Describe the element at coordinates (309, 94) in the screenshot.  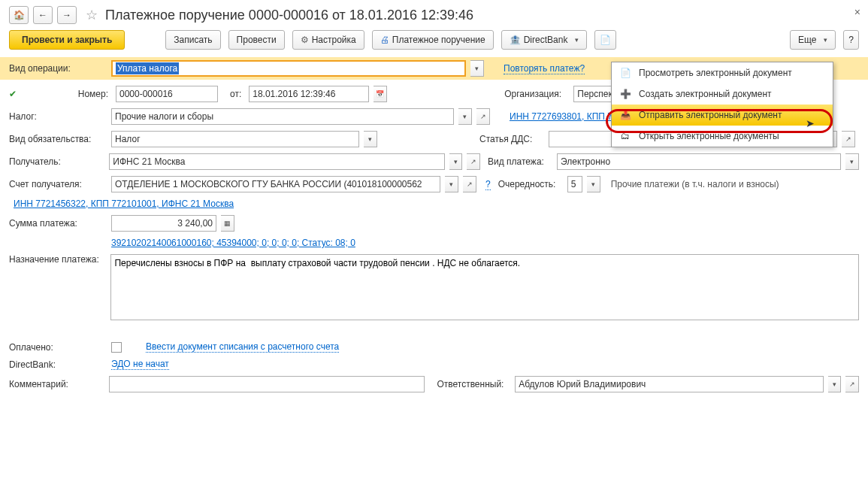
I see `date-input: 18.01.2016 12:39:46` at that location.